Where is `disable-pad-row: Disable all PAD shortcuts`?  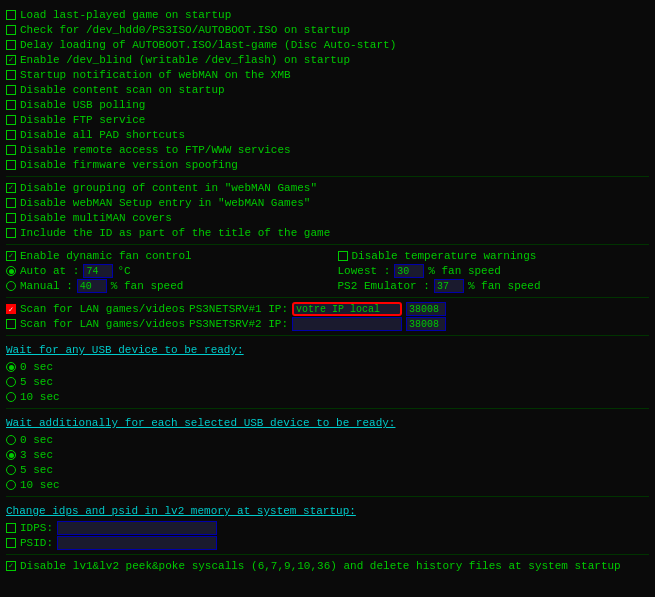 disable-pad-row: Disable all PAD shortcuts is located at coordinates (328, 135).